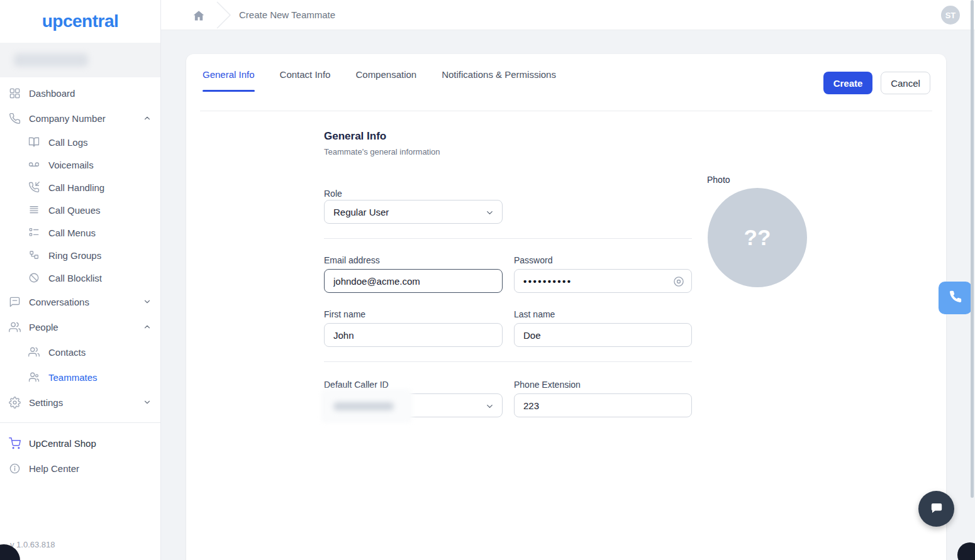 Image resolution: width=975 pixels, height=560 pixels. Describe the element at coordinates (361, 212) in the screenshot. I see `role-select-value: Regular User` at that location.